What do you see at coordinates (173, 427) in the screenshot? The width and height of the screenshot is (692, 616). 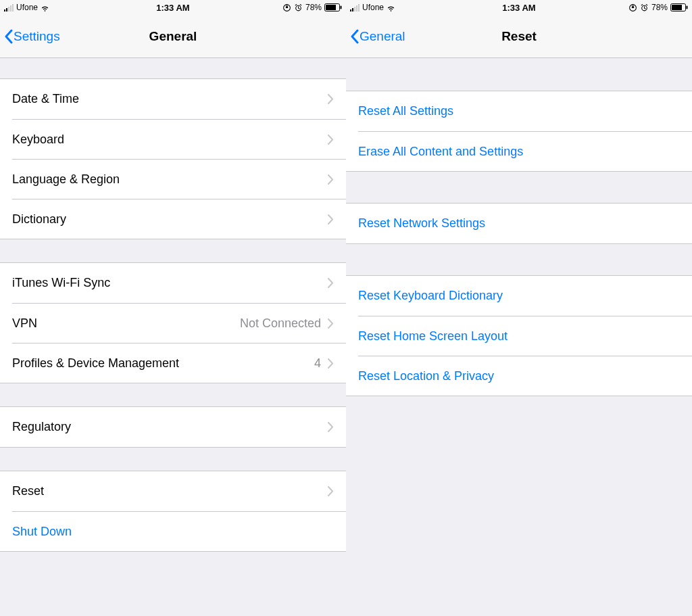 I see `settings-group: Regulatory` at bounding box center [173, 427].